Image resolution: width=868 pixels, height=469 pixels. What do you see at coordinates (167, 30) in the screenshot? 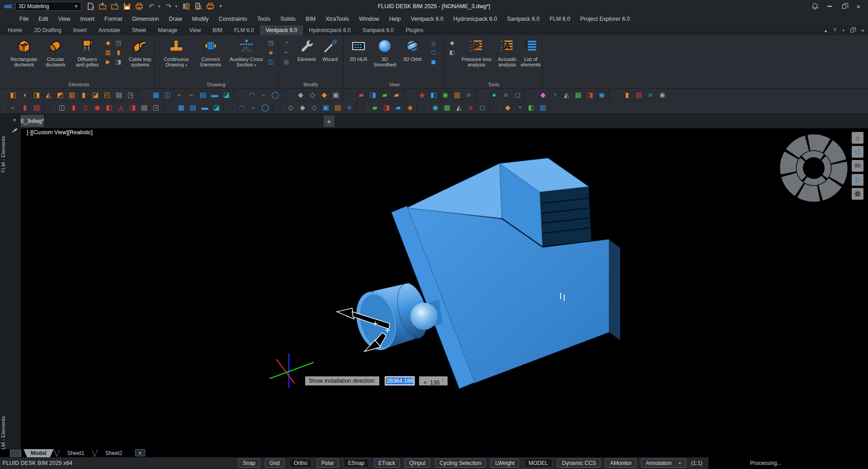
I see `ribbon-tab: Manage` at bounding box center [167, 30].